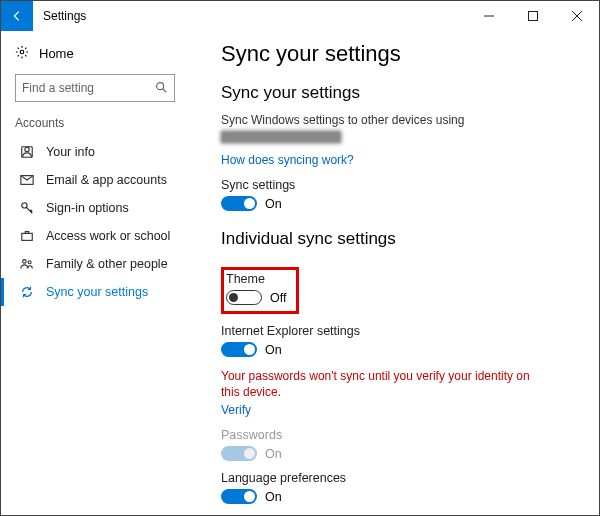 The image size is (600, 516). What do you see at coordinates (27, 180) in the screenshot?
I see `mail-icon` at bounding box center [27, 180].